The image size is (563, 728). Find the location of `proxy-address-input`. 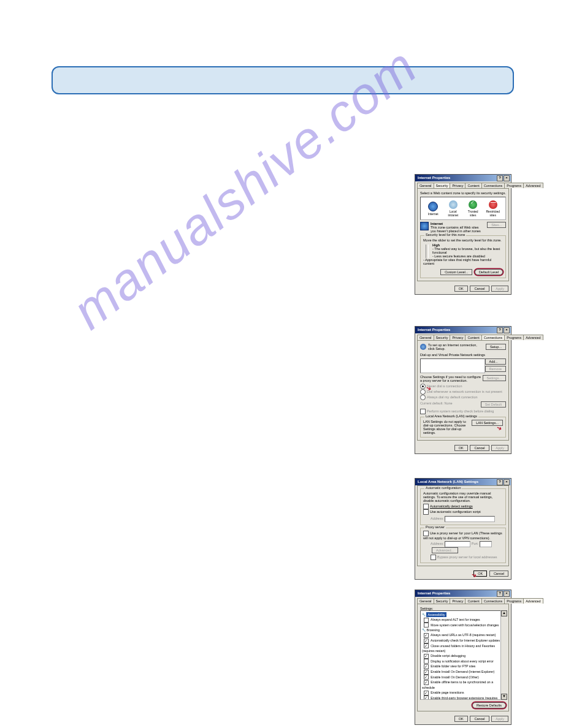

proxy-address-input is located at coordinates (458, 544).